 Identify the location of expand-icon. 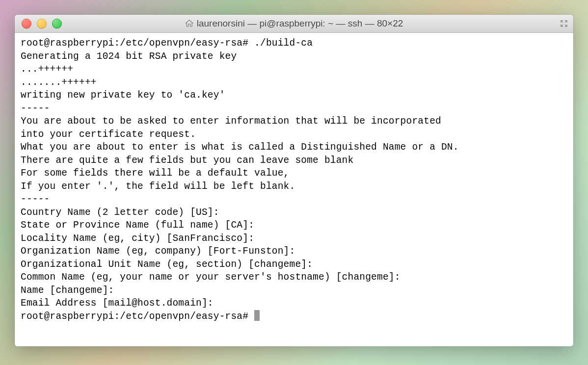
(564, 24).